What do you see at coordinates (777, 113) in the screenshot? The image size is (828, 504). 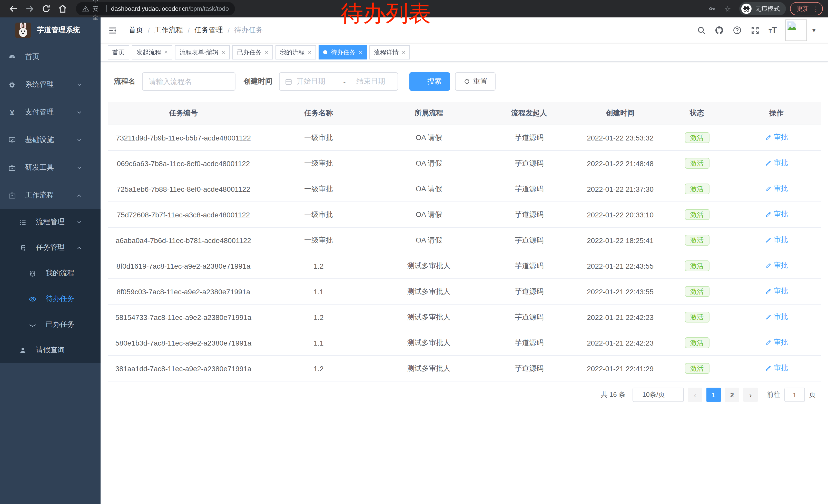 I see `column-header-操作: 操作` at bounding box center [777, 113].